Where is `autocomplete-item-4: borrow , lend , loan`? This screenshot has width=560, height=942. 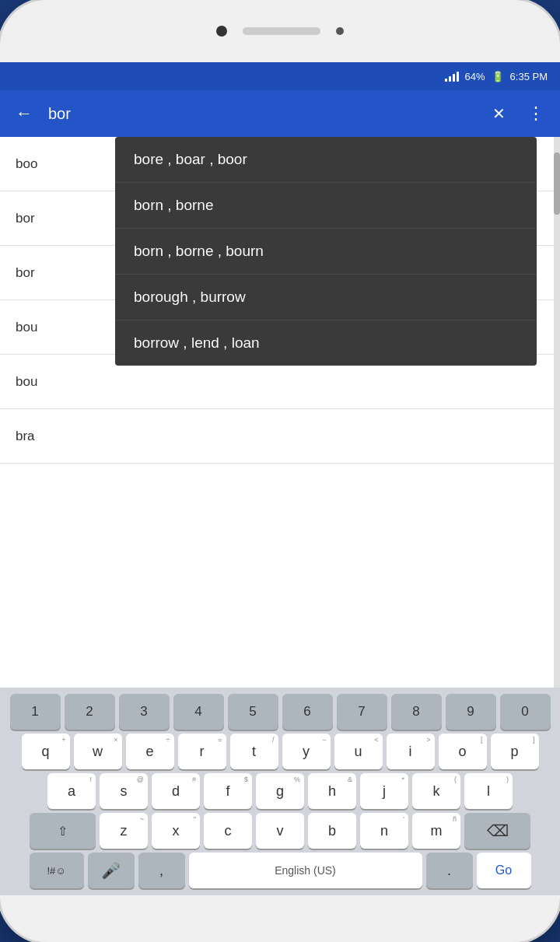
autocomplete-item-4: borrow , lend , loan is located at coordinates (326, 343).